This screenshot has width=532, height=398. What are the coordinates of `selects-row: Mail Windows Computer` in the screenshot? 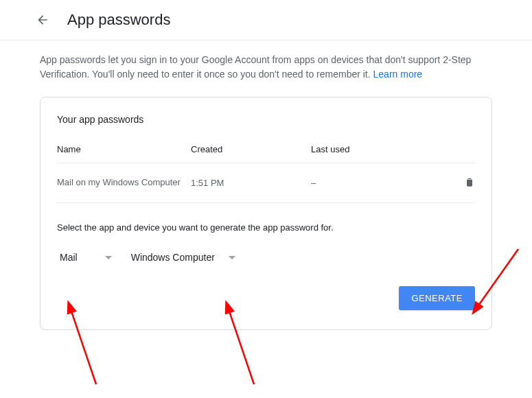 It's located at (266, 257).